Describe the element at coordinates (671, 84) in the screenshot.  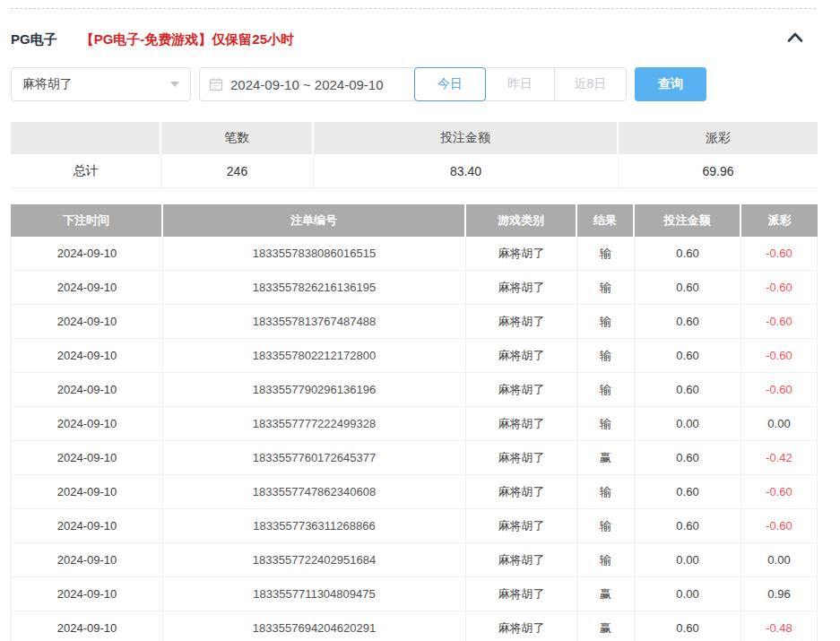
I see `search-button: 查询` at that location.